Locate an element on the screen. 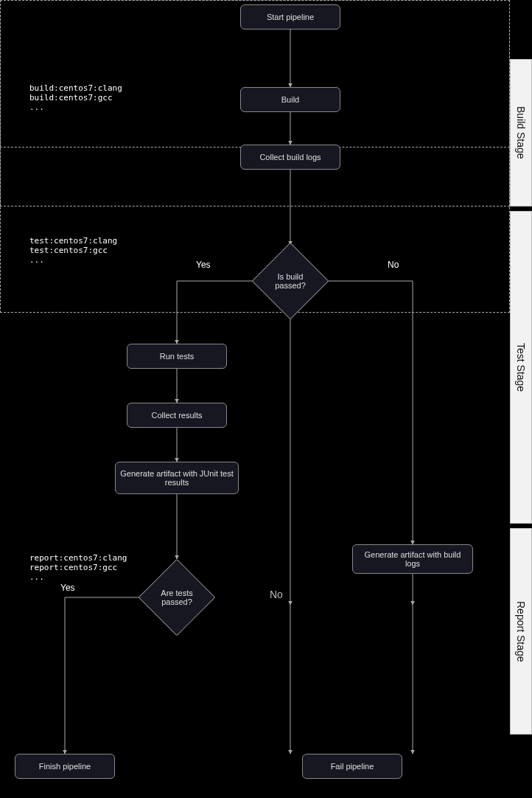 This screenshot has width=532, height=798. finish-node: Finish pipeline is located at coordinates (65, 766).